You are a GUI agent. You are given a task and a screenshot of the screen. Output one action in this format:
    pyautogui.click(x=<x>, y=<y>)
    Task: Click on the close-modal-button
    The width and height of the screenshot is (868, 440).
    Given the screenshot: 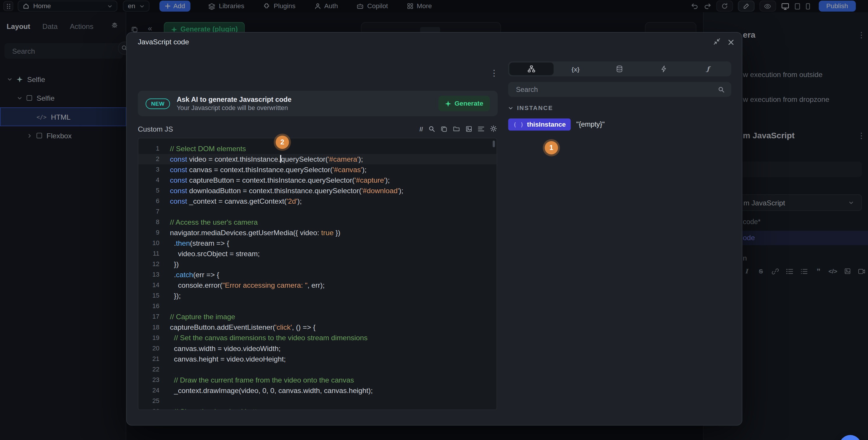 What is the action you would take?
    pyautogui.click(x=731, y=42)
    